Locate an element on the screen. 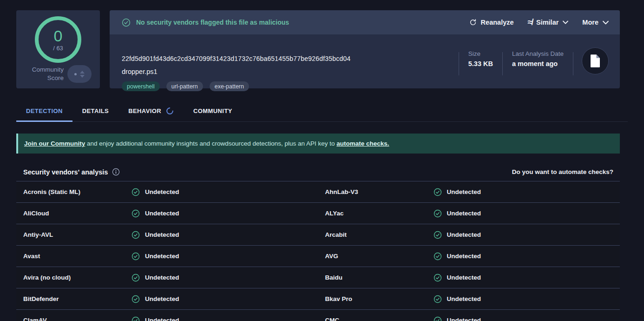  verdict-strip: No security vendors flagged this file as… is located at coordinates (365, 22).